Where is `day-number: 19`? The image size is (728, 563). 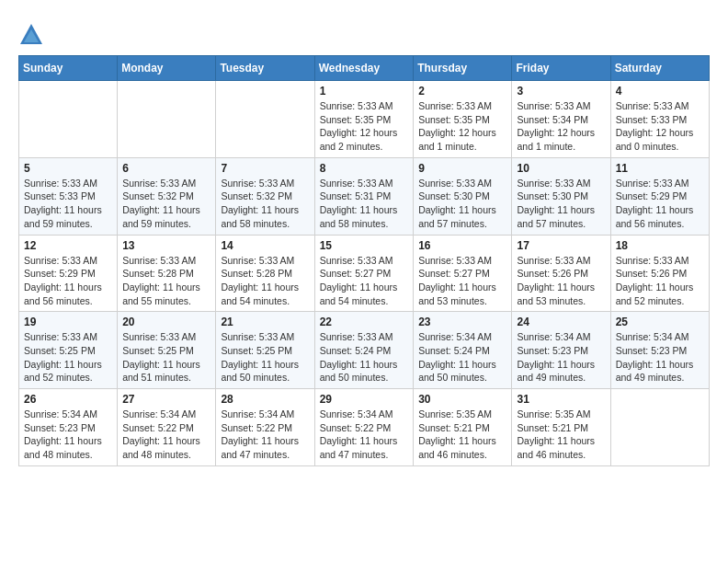 day-number: 19 is located at coordinates (68, 322).